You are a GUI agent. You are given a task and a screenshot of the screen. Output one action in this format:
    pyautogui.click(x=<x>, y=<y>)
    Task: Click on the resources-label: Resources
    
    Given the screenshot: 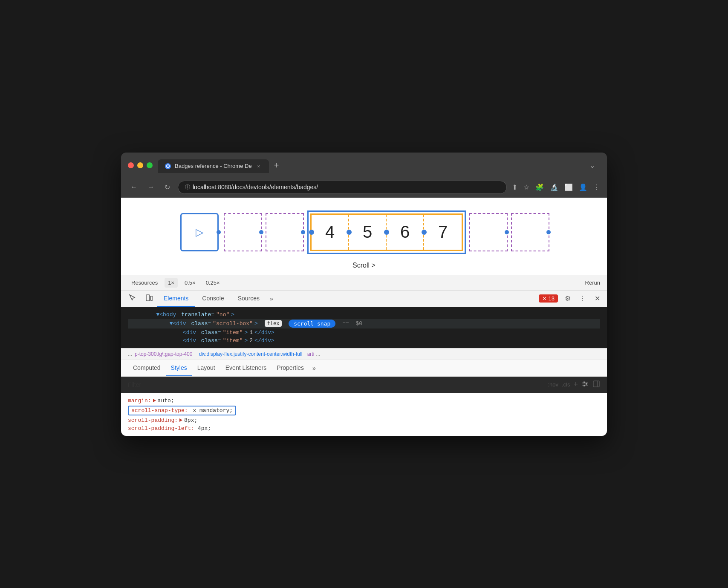 What is the action you would take?
    pyautogui.click(x=144, y=283)
    